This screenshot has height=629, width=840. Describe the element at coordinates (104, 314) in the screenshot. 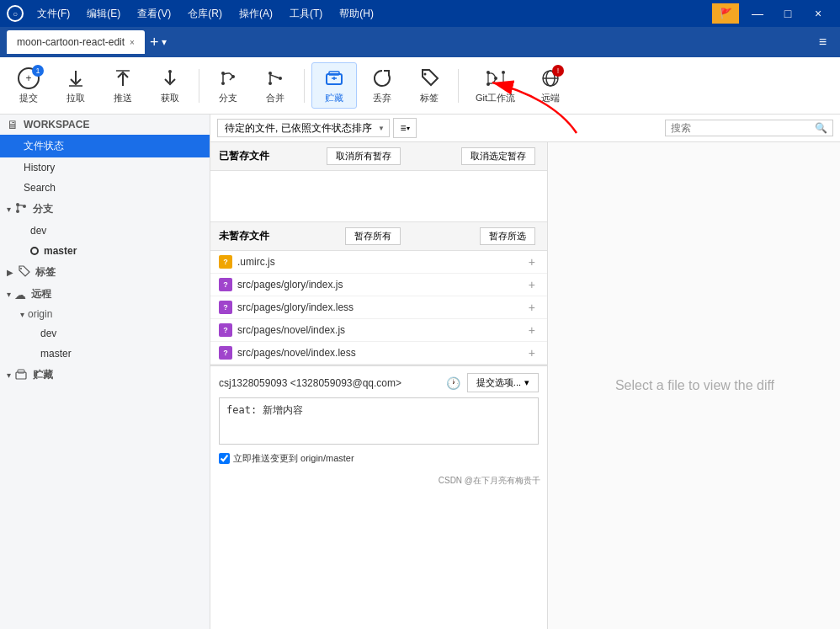

I see `sidebar-origin-header: ▾ origin` at that location.